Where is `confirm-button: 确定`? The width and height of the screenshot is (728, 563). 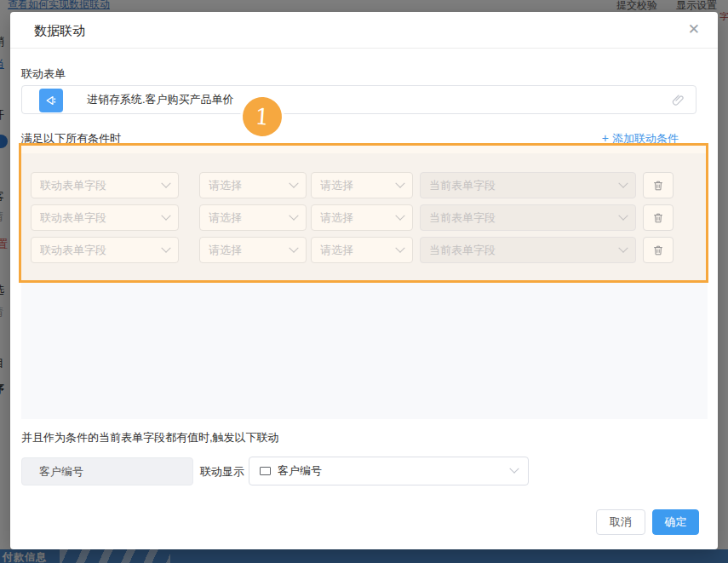 confirm-button: 确定 is located at coordinates (676, 522).